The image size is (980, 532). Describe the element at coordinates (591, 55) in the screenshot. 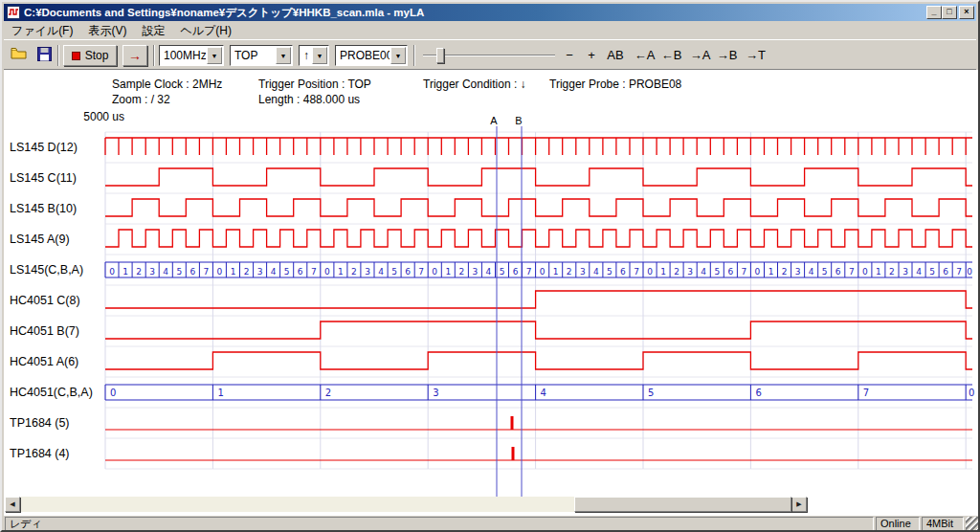

I see `zoom-in-button: +` at that location.